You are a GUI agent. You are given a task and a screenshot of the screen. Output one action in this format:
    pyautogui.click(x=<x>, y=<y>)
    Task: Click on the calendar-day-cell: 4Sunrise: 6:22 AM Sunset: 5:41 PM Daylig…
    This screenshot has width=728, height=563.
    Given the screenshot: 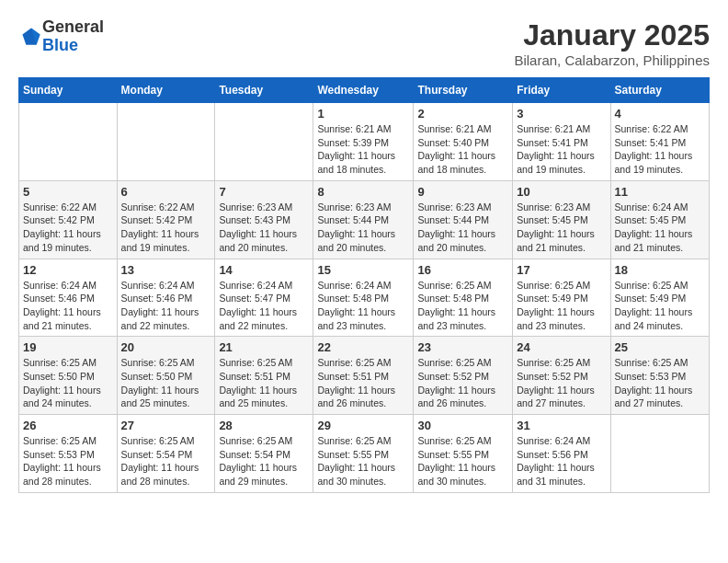 What is the action you would take?
    pyautogui.click(x=660, y=142)
    